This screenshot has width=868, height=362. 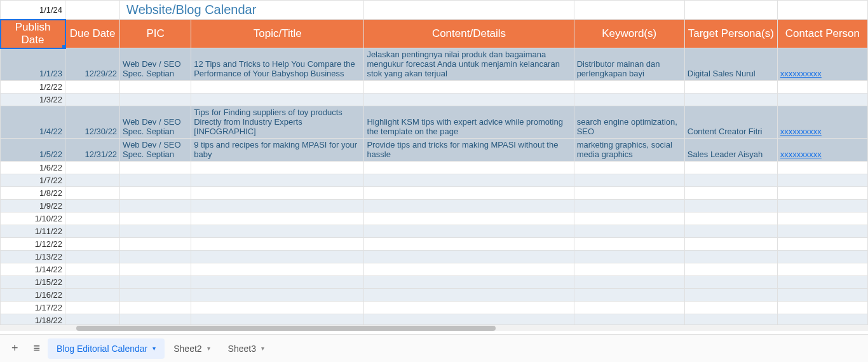 What do you see at coordinates (434, 328) in the screenshot?
I see `horizontal-scrollbar` at bounding box center [434, 328].